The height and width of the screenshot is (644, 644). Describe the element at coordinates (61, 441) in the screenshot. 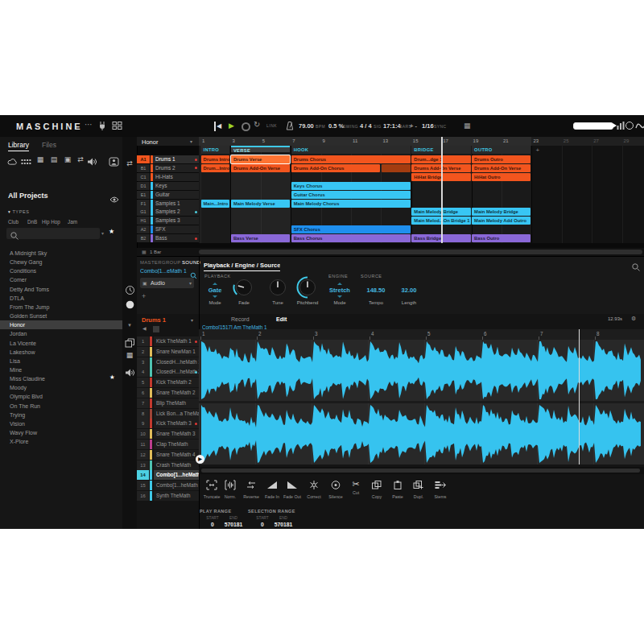

I see `project-item: X-Plore` at that location.